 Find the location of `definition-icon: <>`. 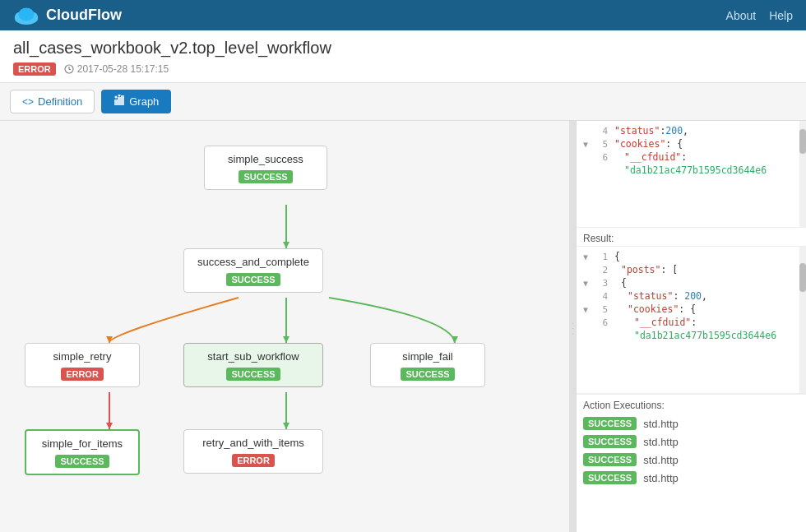

definition-icon: <> is located at coordinates (28, 102).